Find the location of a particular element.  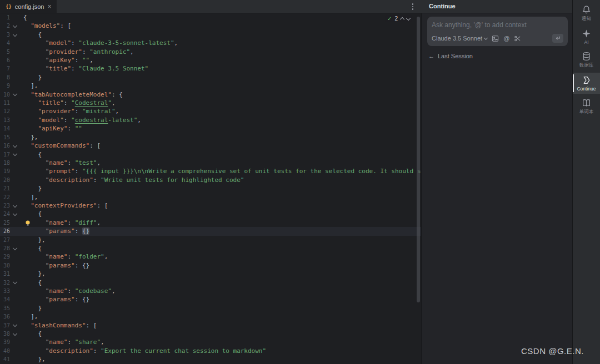

code-line-6: 6 "apiKey": "", is located at coordinates (211, 60).